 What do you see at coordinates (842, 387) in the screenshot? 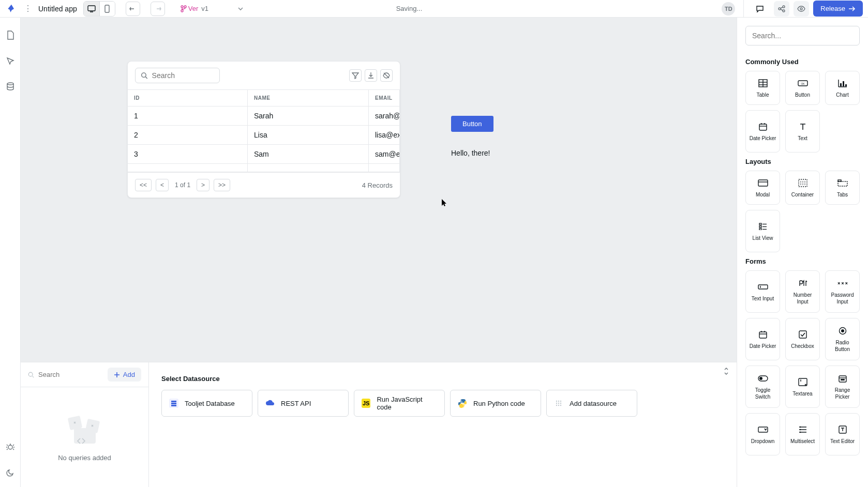
I see `component-range-picker: Range Picker` at bounding box center [842, 387].